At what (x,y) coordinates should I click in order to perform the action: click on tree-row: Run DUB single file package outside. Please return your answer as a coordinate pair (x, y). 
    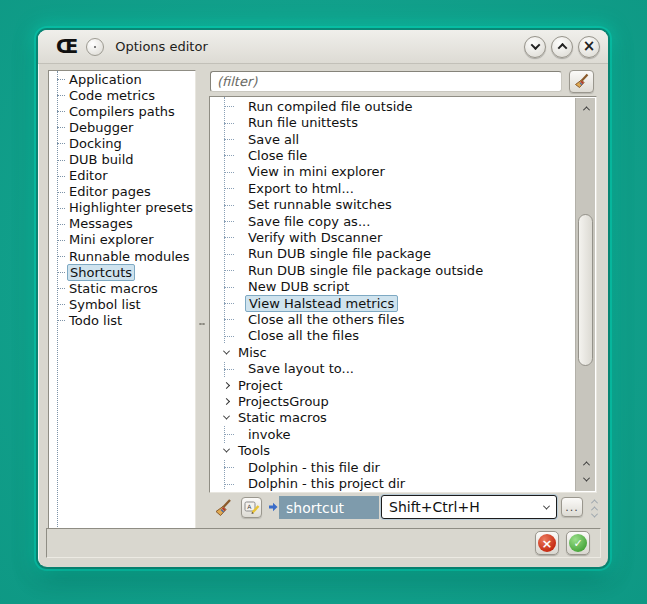
    Looking at the image, I should click on (392, 270).